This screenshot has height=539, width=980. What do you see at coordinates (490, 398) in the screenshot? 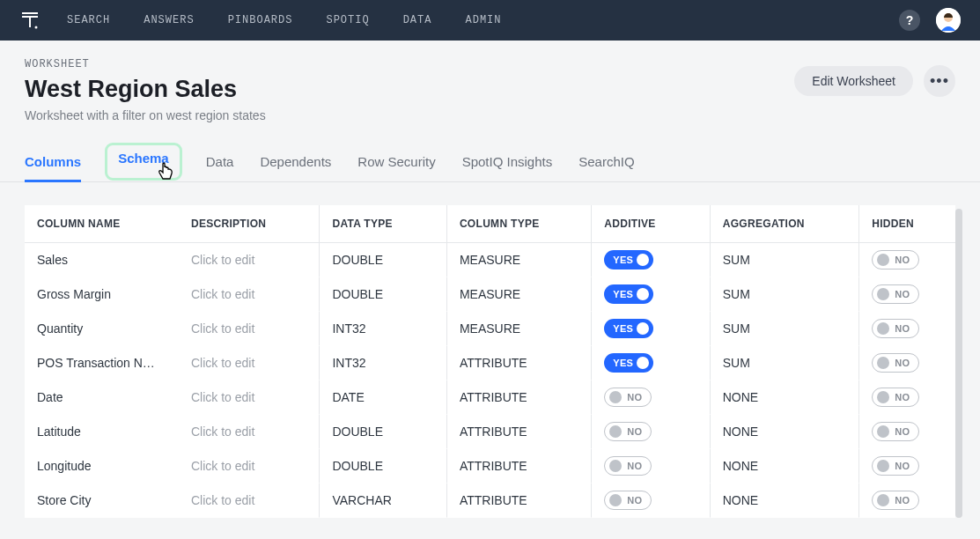
I see `table-row: DateClick to editDATEATTRIBUTENONONENO` at bounding box center [490, 398].